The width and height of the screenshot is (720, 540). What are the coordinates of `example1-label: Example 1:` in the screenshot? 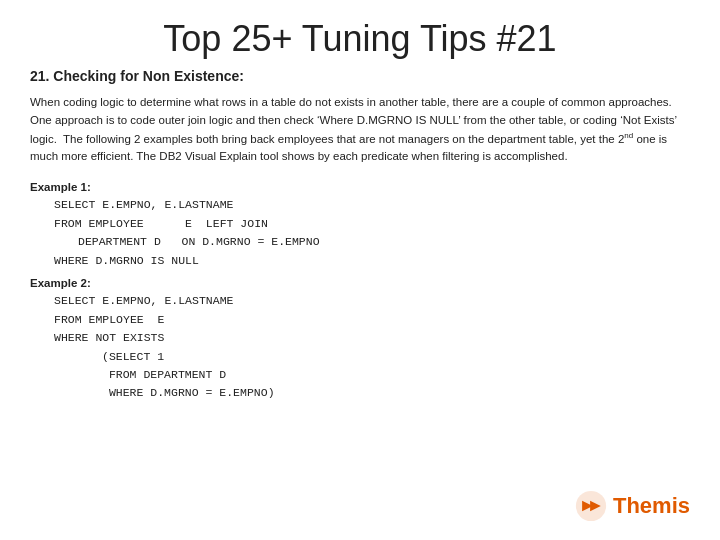 It's located at (360, 187).